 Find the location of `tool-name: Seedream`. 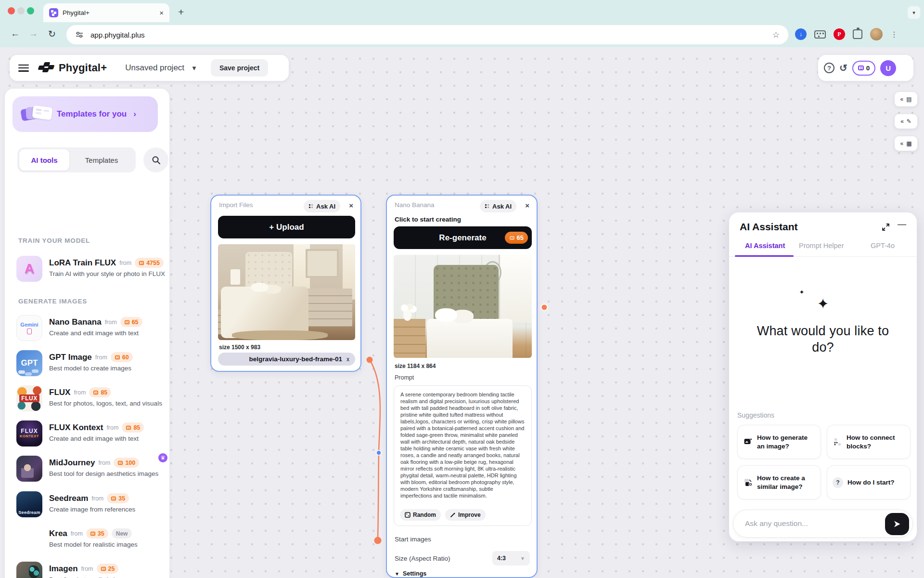

tool-name: Seedream is located at coordinates (68, 499).